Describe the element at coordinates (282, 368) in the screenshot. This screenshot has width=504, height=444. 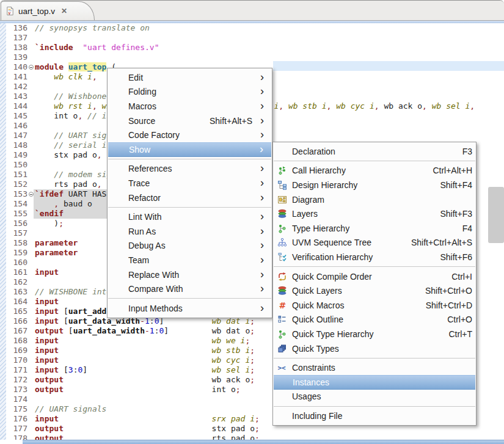
I see `constraints-icon: ><` at that location.